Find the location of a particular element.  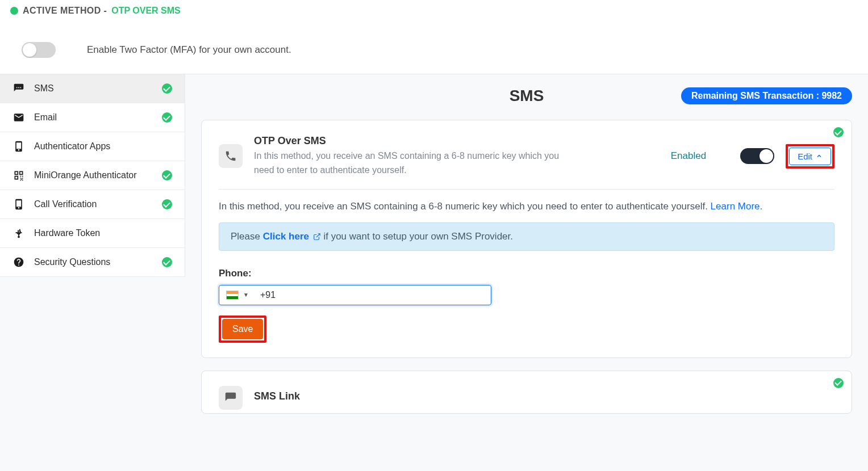

external-link-icon is located at coordinates (317, 237).